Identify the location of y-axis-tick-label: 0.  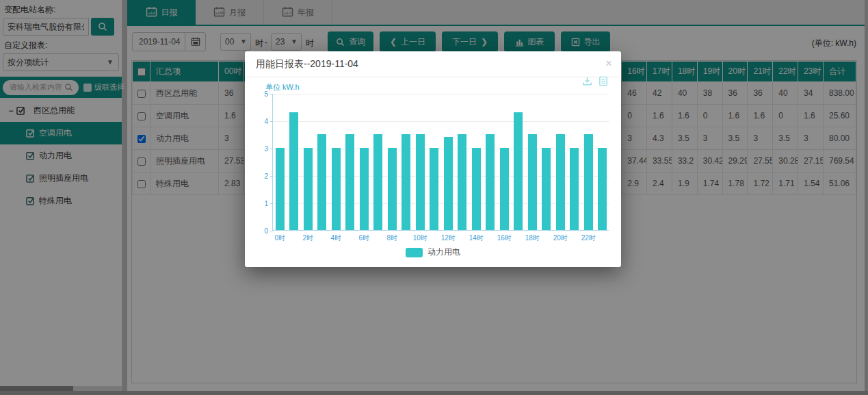
(266, 231).